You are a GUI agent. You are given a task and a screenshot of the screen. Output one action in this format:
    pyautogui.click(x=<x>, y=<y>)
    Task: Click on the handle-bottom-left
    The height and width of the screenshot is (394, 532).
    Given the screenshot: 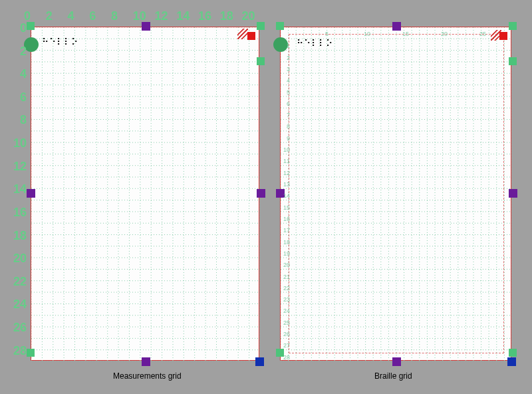 What is the action you would take?
    pyautogui.click(x=31, y=353)
    